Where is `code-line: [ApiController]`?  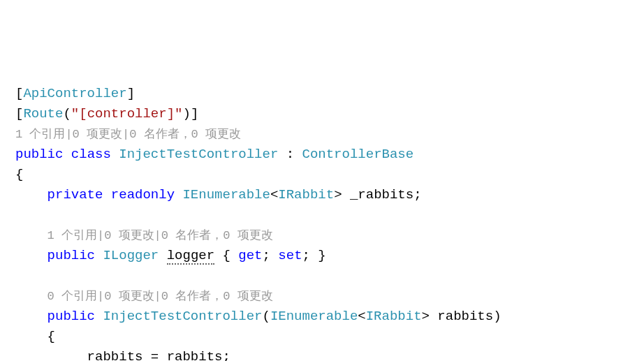
code-line: [ApiController] is located at coordinates (330, 94).